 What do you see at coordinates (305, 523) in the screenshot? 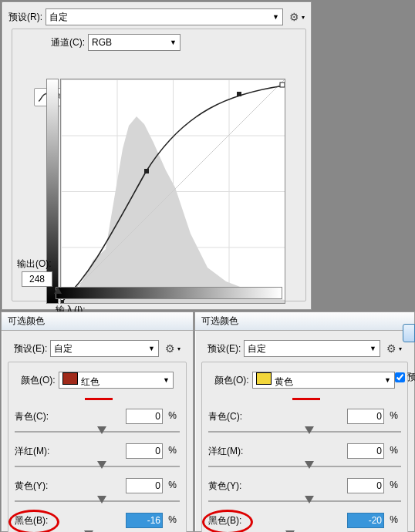
I see `black-row: 黑色(B): -20%` at bounding box center [305, 523].